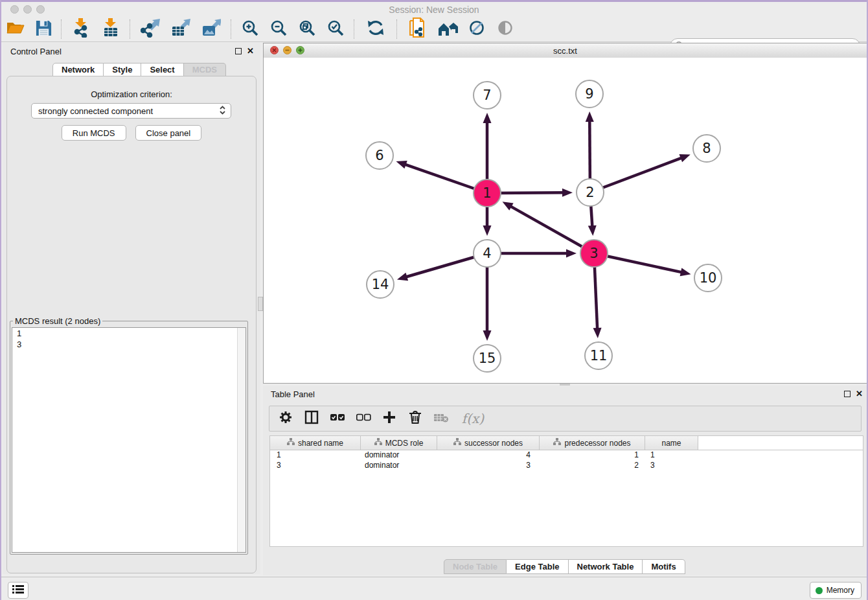 The width and height of the screenshot is (868, 600). Describe the element at coordinates (448, 29) in the screenshot. I see `home-view-button` at that location.